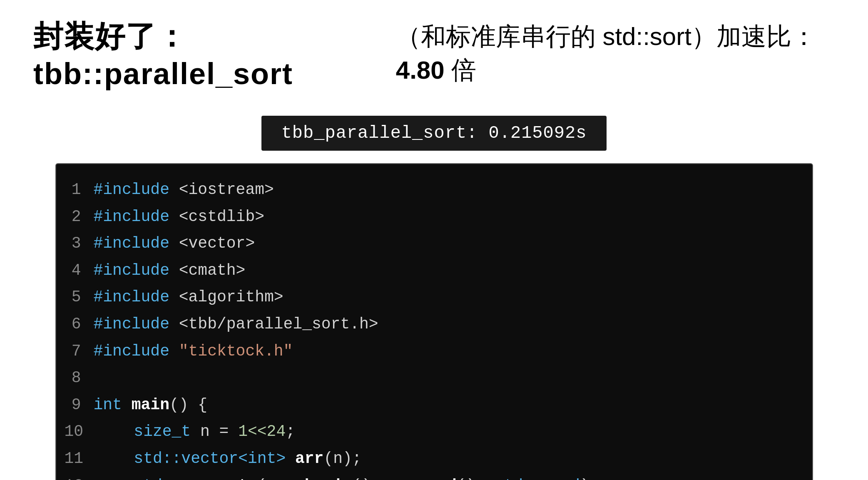  What do you see at coordinates (80, 476) in the screenshot?
I see `line-num-12: 12` at bounding box center [80, 476].